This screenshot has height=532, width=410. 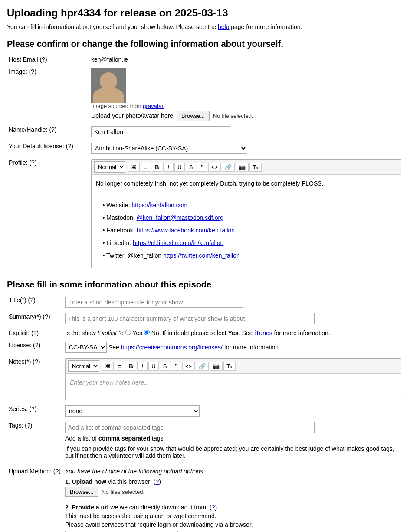 What do you see at coordinates (194, 347) in the screenshot?
I see `ep-license-see: See https://creativecommons.org/licenses…` at bounding box center [194, 347].